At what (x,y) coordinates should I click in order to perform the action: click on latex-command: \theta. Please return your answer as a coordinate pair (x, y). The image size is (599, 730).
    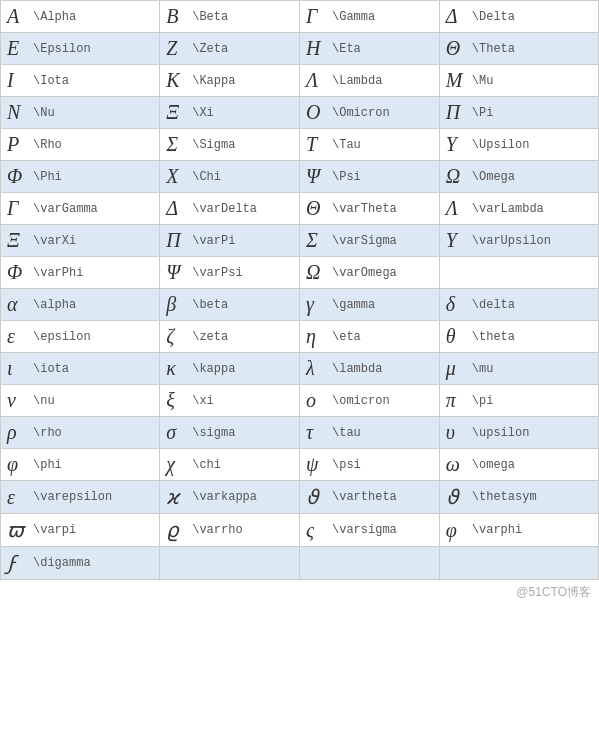
    Looking at the image, I should click on (494, 337).